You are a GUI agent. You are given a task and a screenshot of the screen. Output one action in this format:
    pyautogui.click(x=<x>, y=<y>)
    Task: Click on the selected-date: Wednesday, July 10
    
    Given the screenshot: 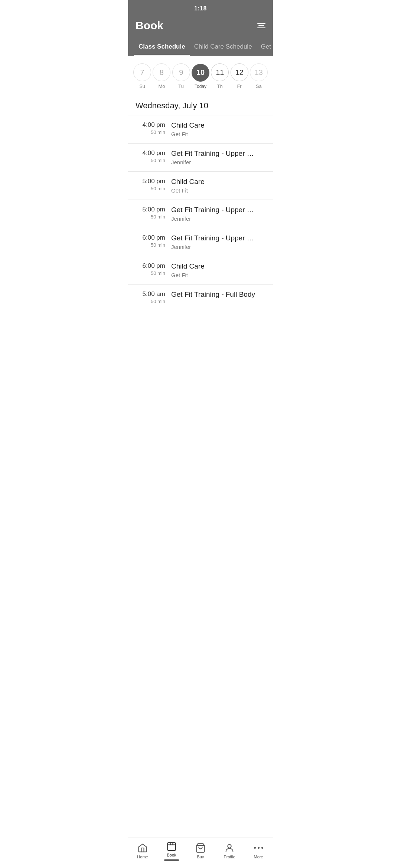 What is the action you would take?
    pyautogui.click(x=200, y=105)
    